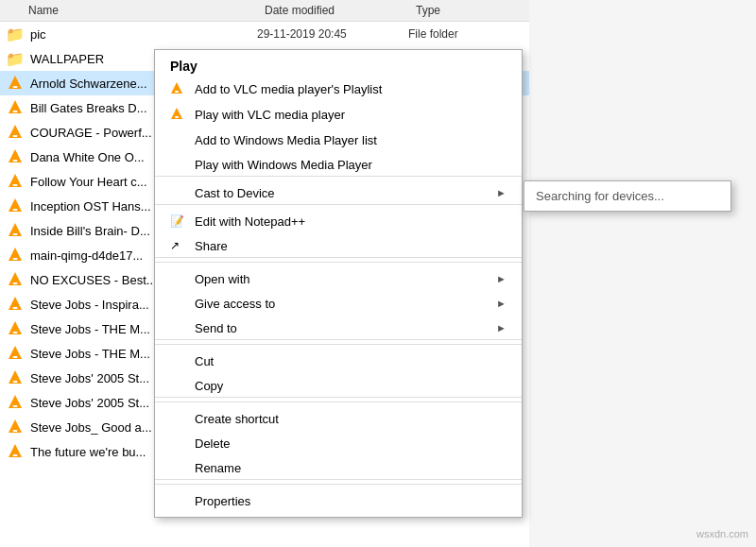 This screenshot has height=547, width=756. I want to click on menu-play-wmp-label: Play with Windows Media Player, so click(351, 164).